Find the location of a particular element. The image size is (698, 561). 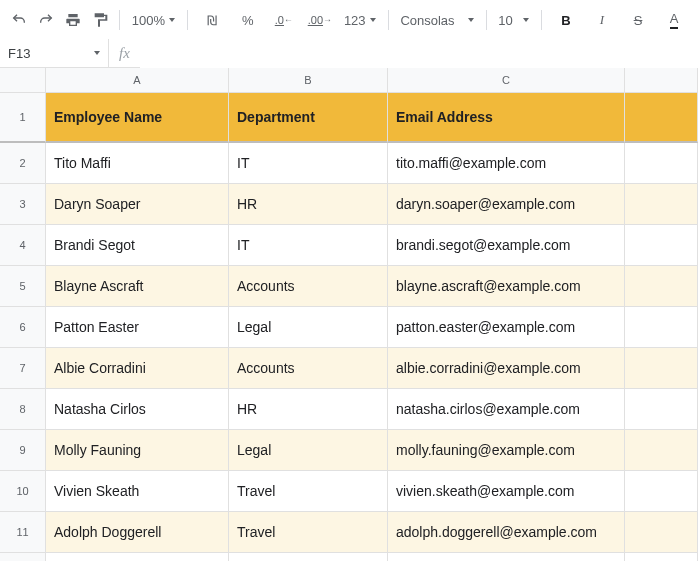

font-combo: Consolas is located at coordinates (436, 20).